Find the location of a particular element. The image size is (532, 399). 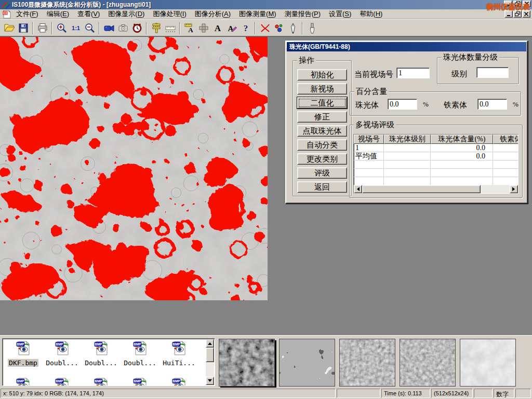

menu-item-help: 帮助(H) is located at coordinates (371, 14).